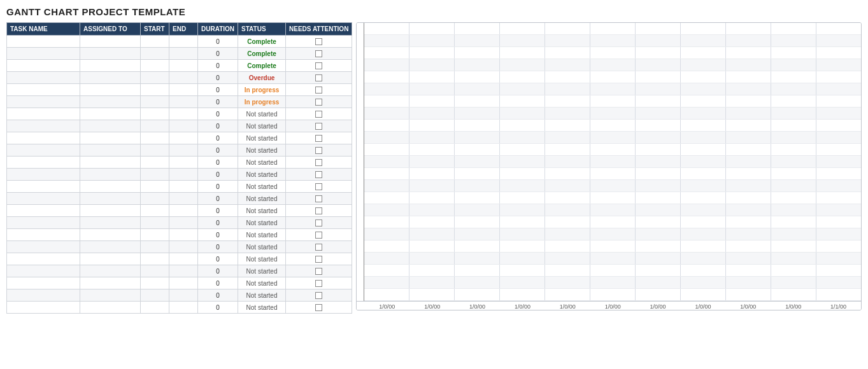 This screenshot has height=369, width=868. Describe the element at coordinates (218, 29) in the screenshot. I see `header-duration: DURATION` at that location.